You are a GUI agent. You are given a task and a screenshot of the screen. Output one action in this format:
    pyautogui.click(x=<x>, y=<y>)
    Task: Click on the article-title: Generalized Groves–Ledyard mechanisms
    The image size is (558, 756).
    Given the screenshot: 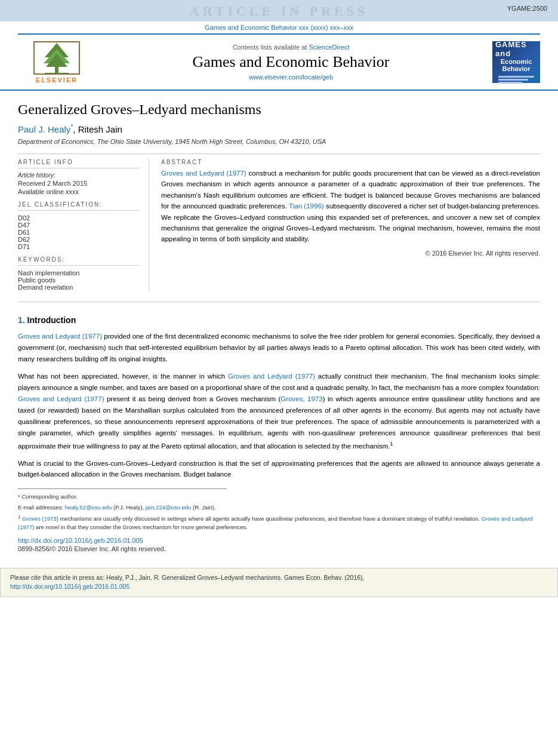 What is the action you would take?
    pyautogui.click(x=279, y=110)
    